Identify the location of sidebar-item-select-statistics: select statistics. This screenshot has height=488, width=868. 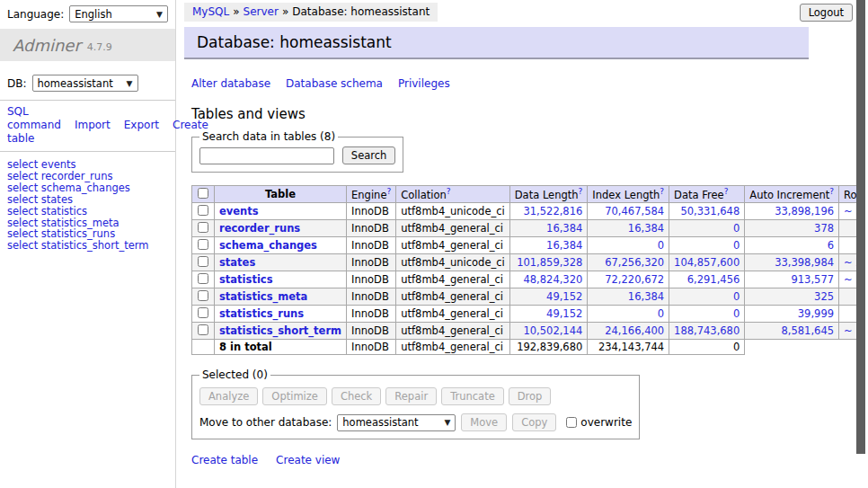
(88, 212).